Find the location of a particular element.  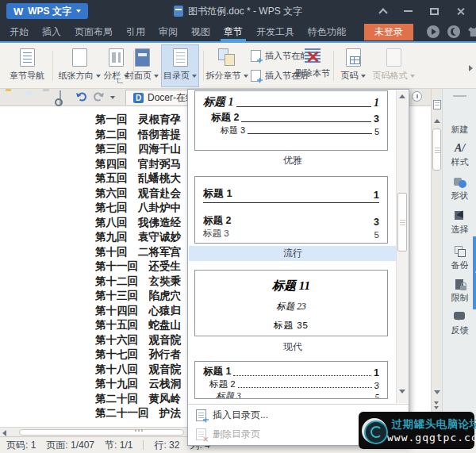

preview-heading: 标题 3 is located at coordinates (289, 325).